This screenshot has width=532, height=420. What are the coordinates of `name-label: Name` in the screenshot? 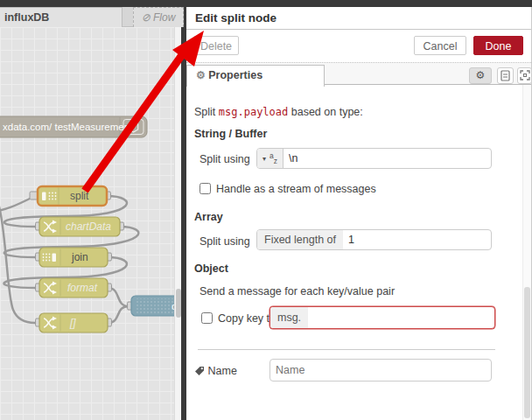 It's located at (222, 371).